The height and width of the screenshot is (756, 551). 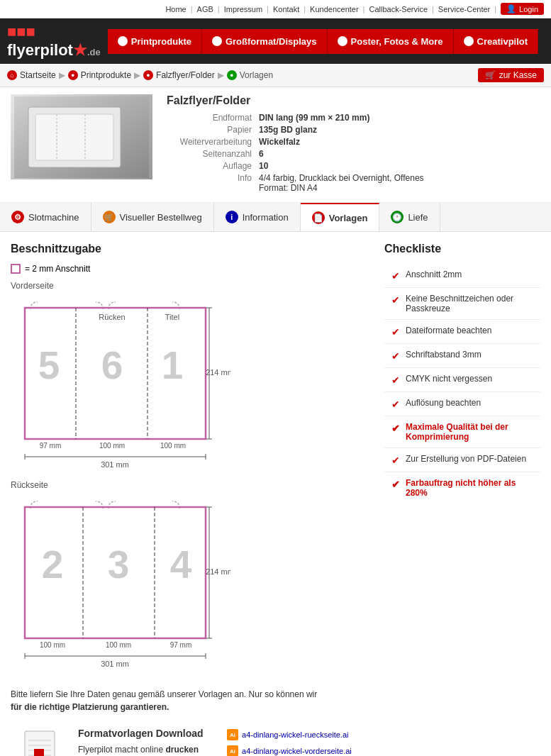 I want to click on login-button: 👤 Login, so click(x=522, y=9).